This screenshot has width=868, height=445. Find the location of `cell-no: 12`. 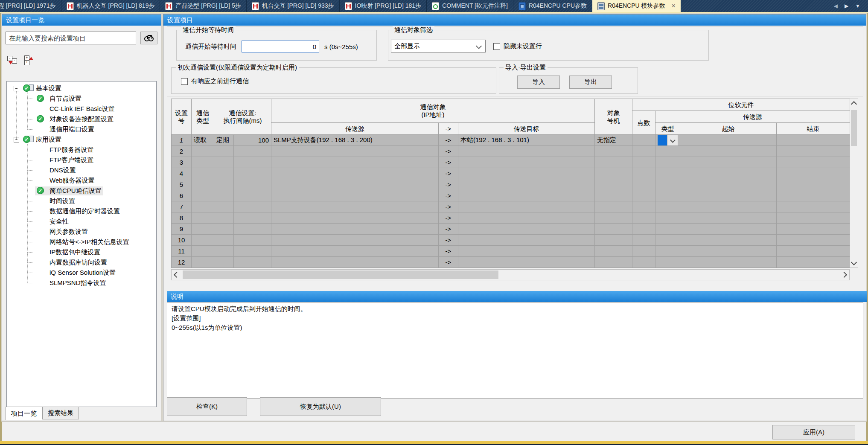

cell-no: 12 is located at coordinates (182, 262).